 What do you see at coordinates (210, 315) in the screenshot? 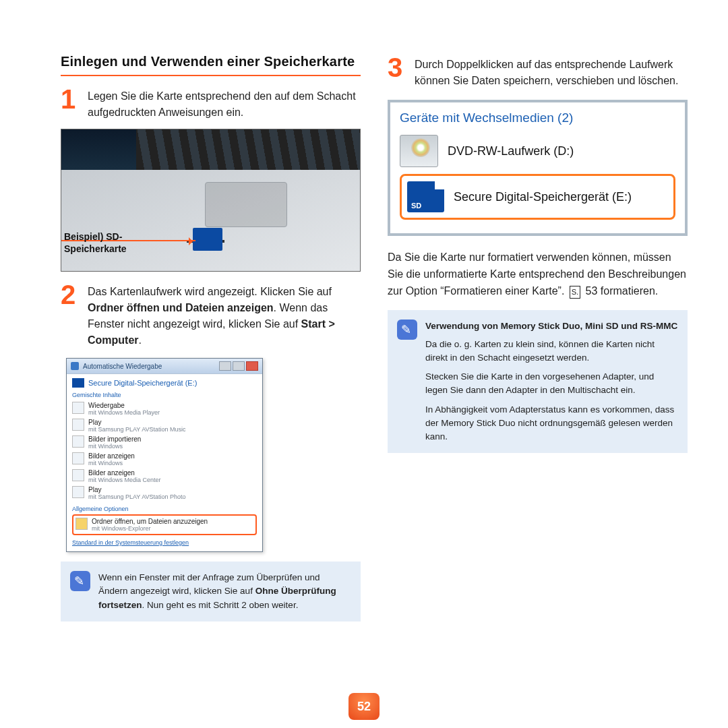
I see `step-2: 2 Das Kartenlaufwerk wird angezeigt. Kli…` at bounding box center [210, 315].